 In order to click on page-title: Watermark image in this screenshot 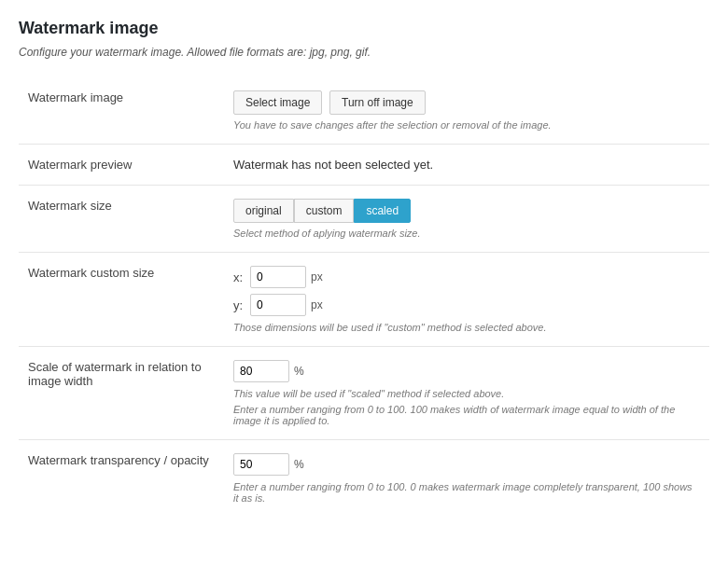, I will do `click(364, 28)`.